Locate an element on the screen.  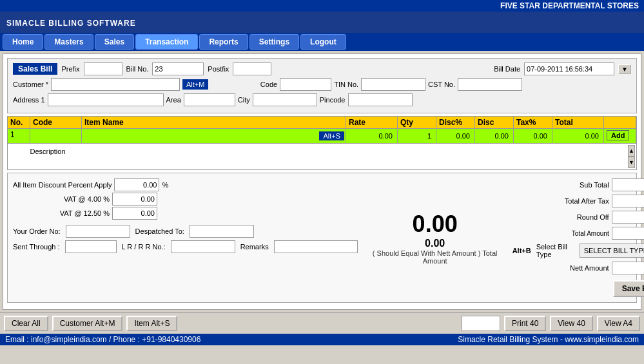
store-name: FIVE STAR DEPARTMENTAL STORES is located at coordinates (570, 6).